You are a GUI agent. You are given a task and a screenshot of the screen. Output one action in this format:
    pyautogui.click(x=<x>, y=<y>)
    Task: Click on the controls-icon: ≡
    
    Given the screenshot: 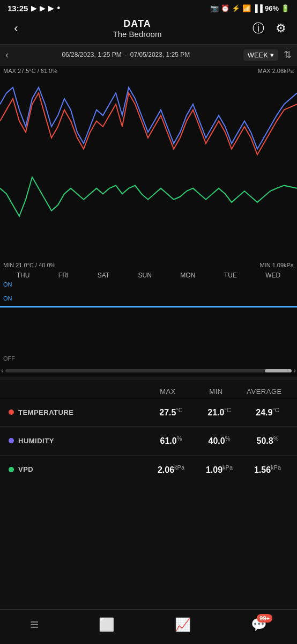 What is the action you would take?
    pyautogui.click(x=34, y=625)
    